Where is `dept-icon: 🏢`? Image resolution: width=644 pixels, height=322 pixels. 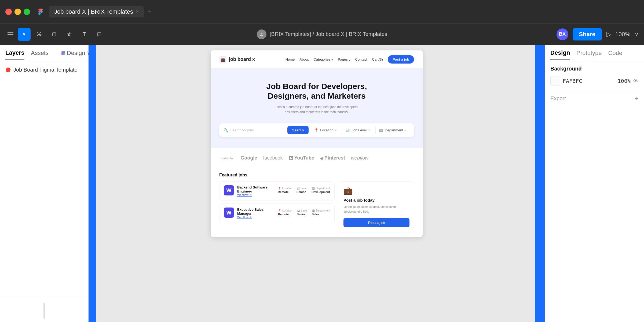
dept-icon: 🏢 is located at coordinates (381, 130).